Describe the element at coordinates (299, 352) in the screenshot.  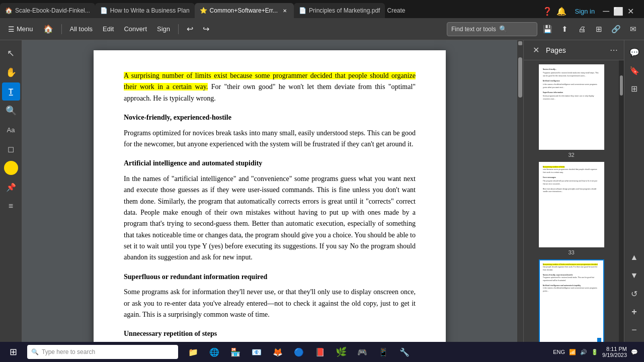
I see `taskbar-chrome: 🔵` at that location.